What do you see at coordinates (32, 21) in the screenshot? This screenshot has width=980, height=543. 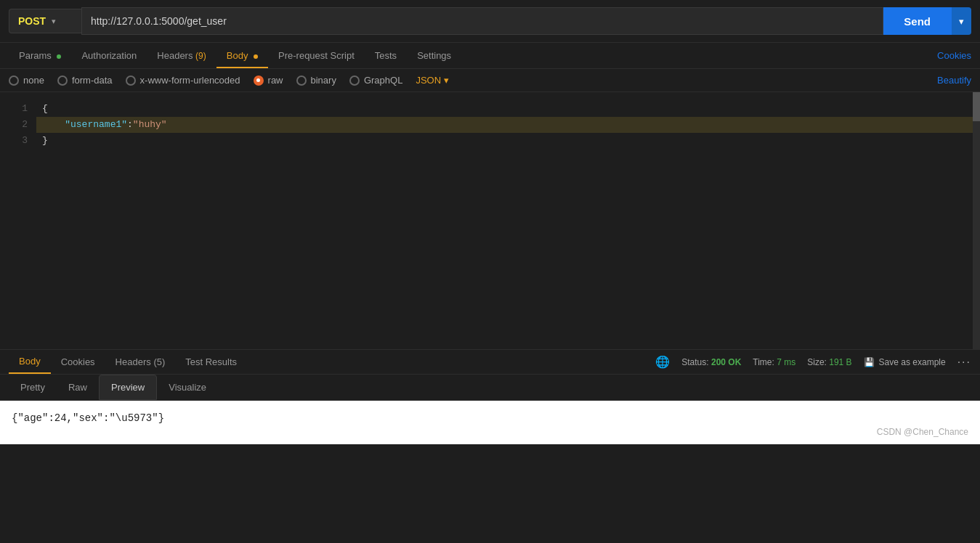 I see `method-label: POST` at bounding box center [32, 21].